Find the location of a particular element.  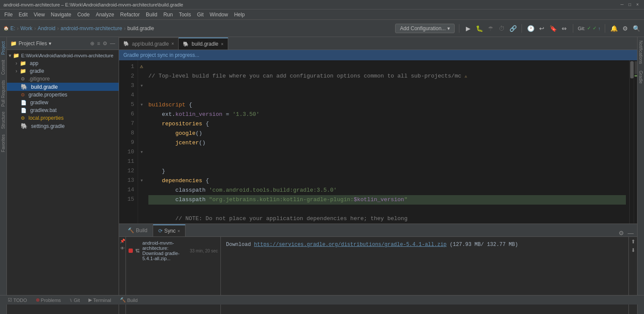

window-controls: ─ □ × is located at coordinates (630, 5).